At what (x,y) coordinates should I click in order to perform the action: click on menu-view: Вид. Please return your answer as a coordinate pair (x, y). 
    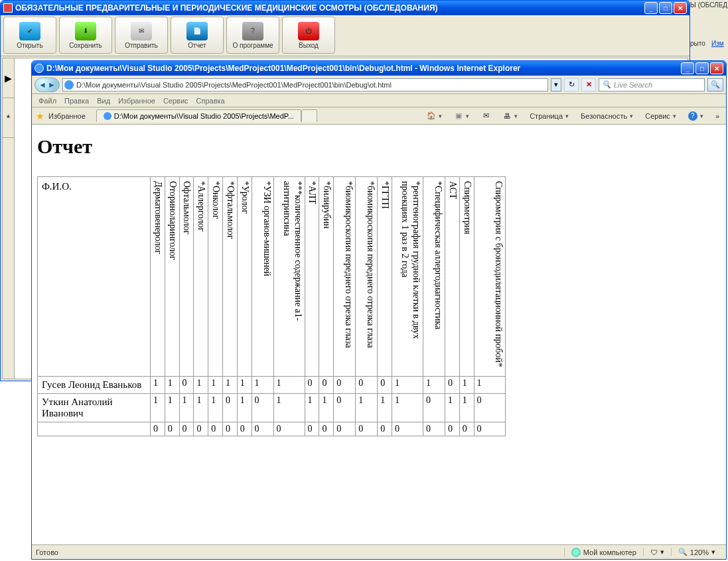
    Looking at the image, I should click on (104, 101).